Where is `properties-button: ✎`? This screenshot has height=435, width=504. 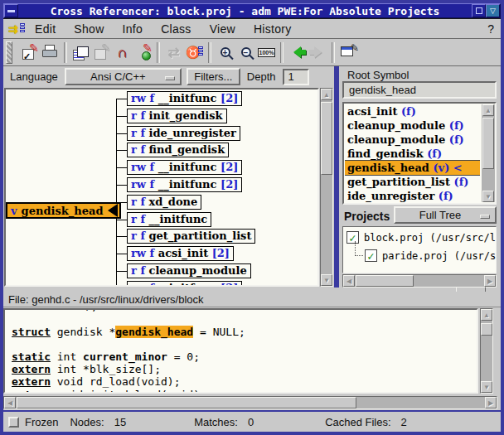 properties-button: ✎ is located at coordinates (348, 53).